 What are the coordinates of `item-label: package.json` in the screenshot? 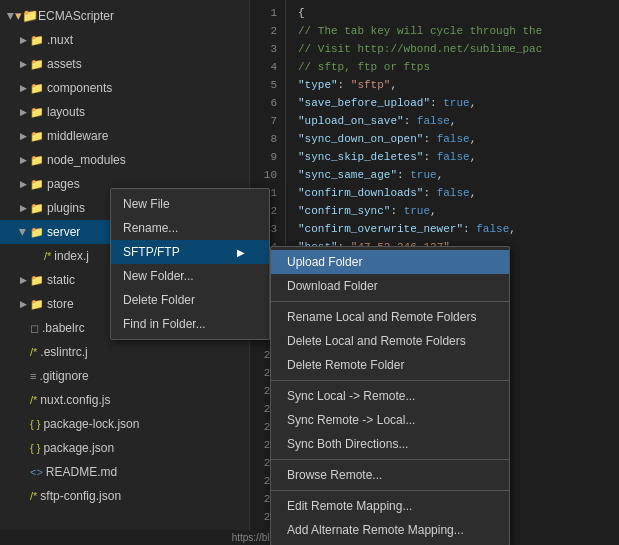 It's located at (78, 448).